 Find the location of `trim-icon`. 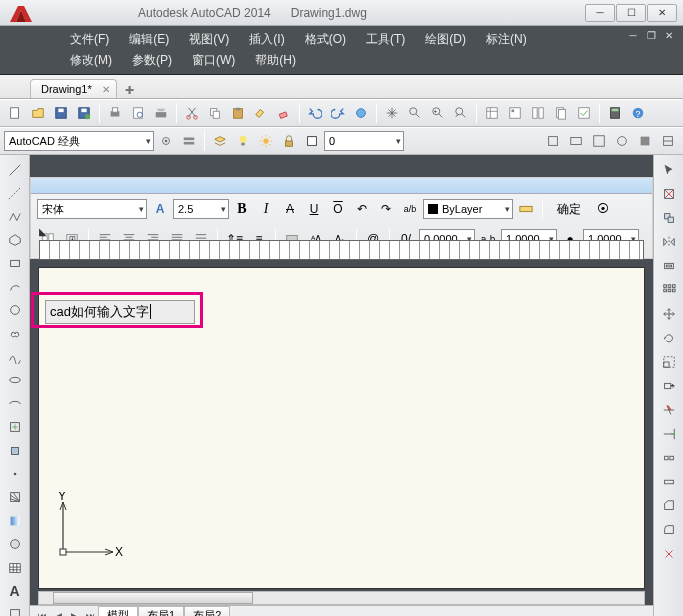

trim-icon is located at coordinates (669, 410).